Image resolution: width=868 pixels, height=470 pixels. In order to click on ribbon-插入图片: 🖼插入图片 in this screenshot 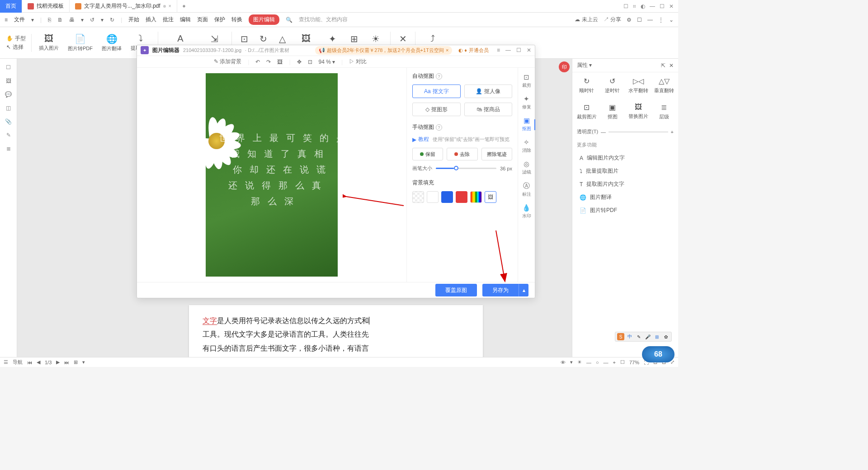, I will do `click(49, 42)`.